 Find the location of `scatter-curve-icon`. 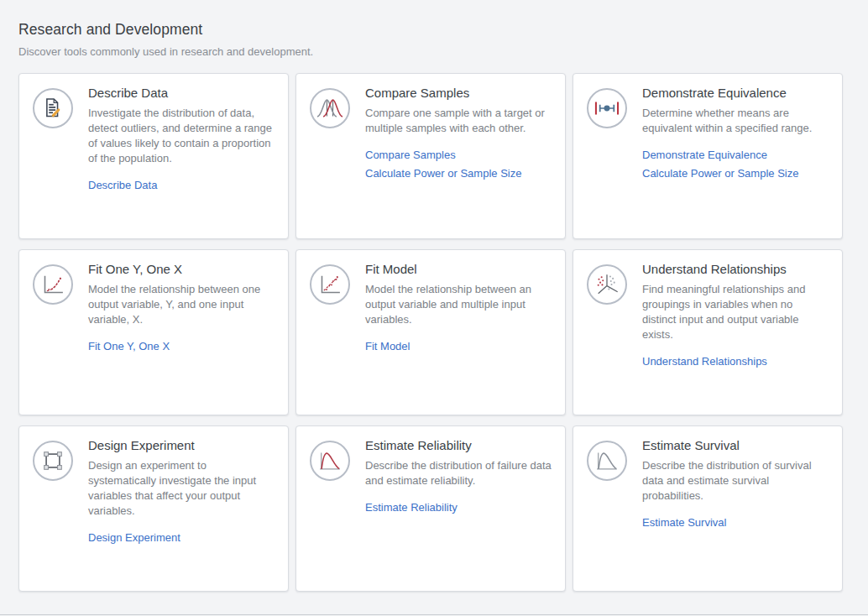

scatter-curve-icon is located at coordinates (53, 285).